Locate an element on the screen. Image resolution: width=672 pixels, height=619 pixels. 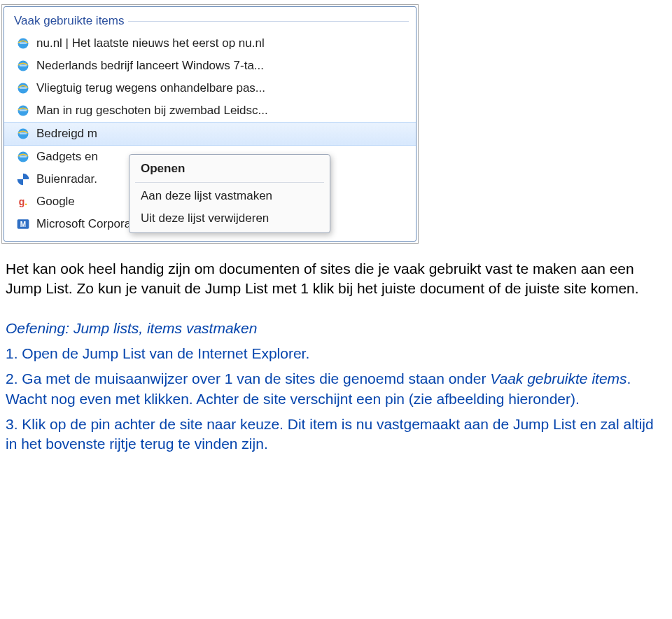
jump-list-item-label: Bedreigd m is located at coordinates (67, 134).